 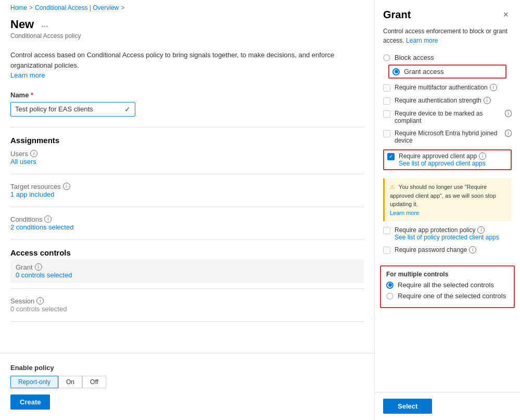 I want to click on require-all-radio: Require all the selected controls, so click(x=448, y=285).